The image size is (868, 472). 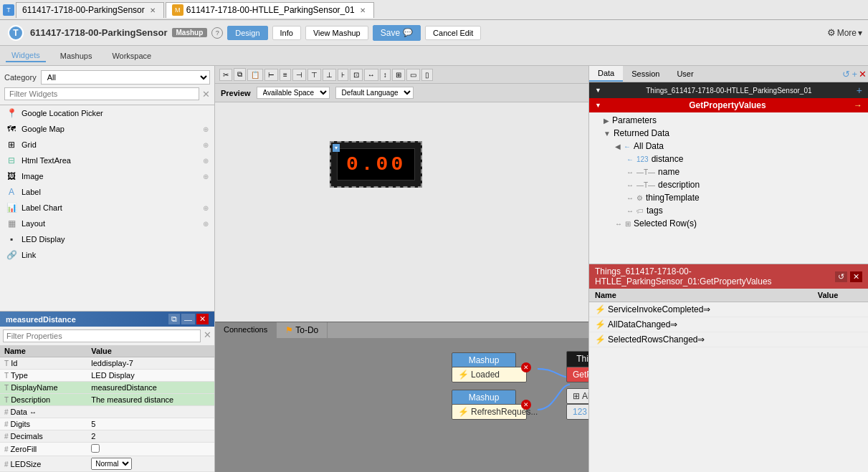 I want to click on view-mashup-button: View Mashup, so click(x=337, y=33).